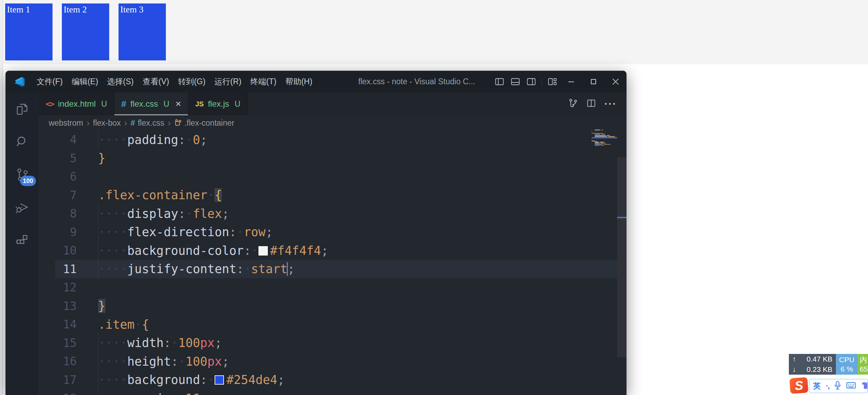  Describe the element at coordinates (851, 386) in the screenshot. I see `keyboard-icon` at that location.